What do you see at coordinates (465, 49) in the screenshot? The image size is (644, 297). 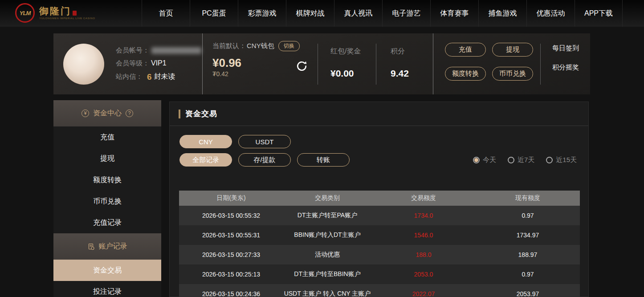 I see `quick-action-label: 充值` at bounding box center [465, 49].